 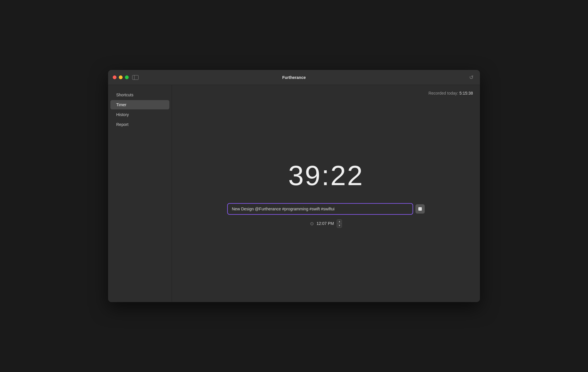 What do you see at coordinates (114, 77) in the screenshot?
I see `close-button` at bounding box center [114, 77].